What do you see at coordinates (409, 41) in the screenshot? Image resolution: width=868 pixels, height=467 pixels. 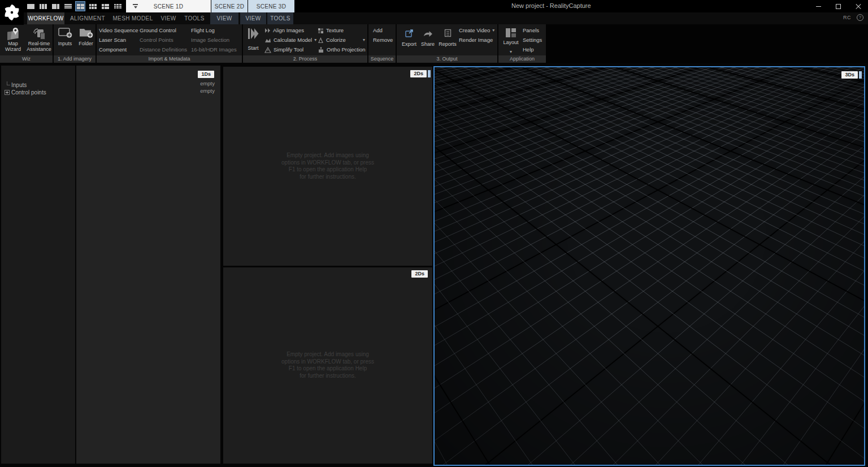 I see `export-button: Export` at bounding box center [409, 41].